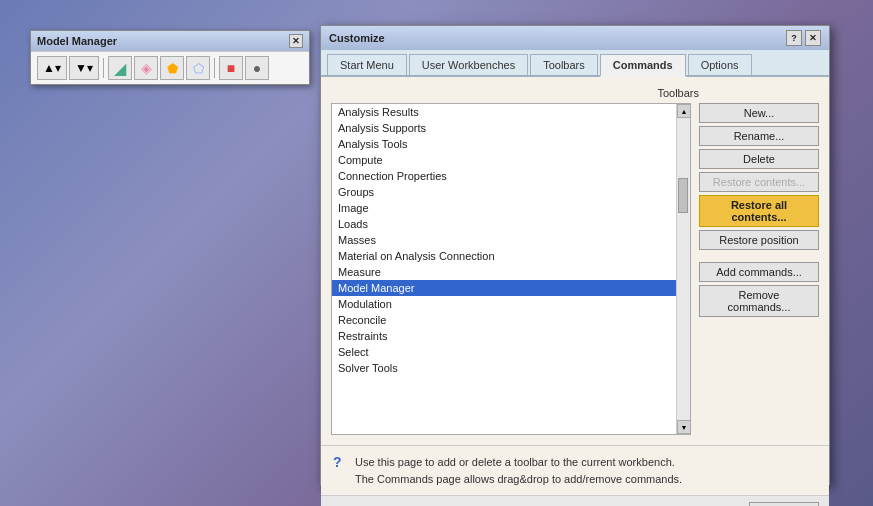 This screenshot has height=506, width=873. Describe the element at coordinates (683, 196) in the screenshot. I see `scroll-thumb` at that location.